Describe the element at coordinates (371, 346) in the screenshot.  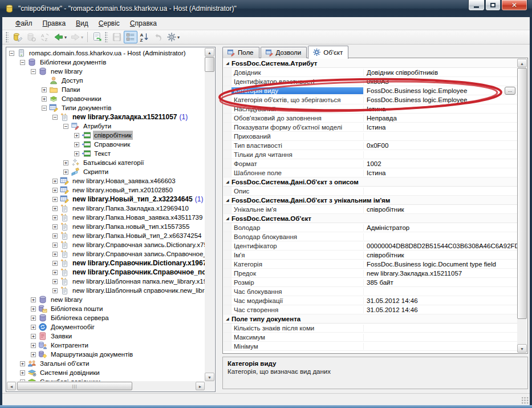
I see `property-row: Мінімум` at that location.